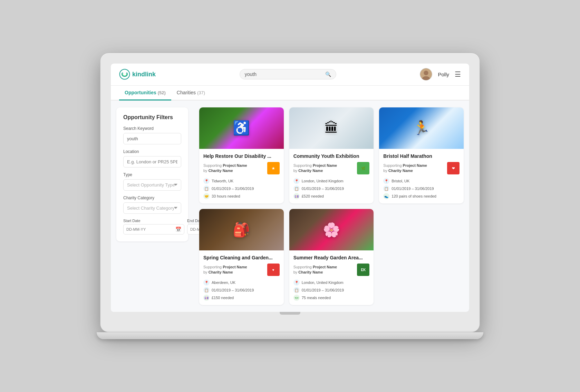  What do you see at coordinates (414, 196) in the screenshot?
I see `requirement-text: 120 pairs of shoes needed` at bounding box center [414, 196].